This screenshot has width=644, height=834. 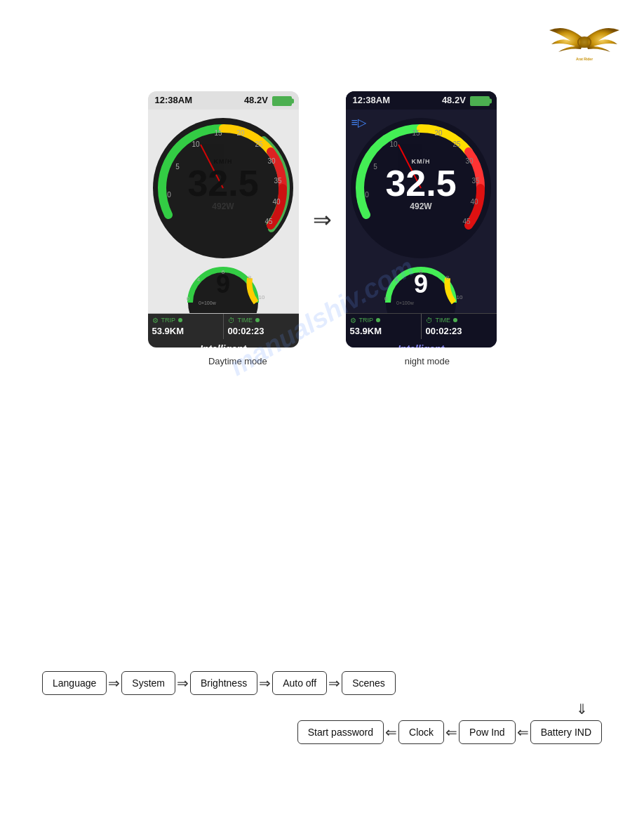 What do you see at coordinates (223, 183) in the screenshot?
I see `day-speed-value: 32.5` at bounding box center [223, 183].